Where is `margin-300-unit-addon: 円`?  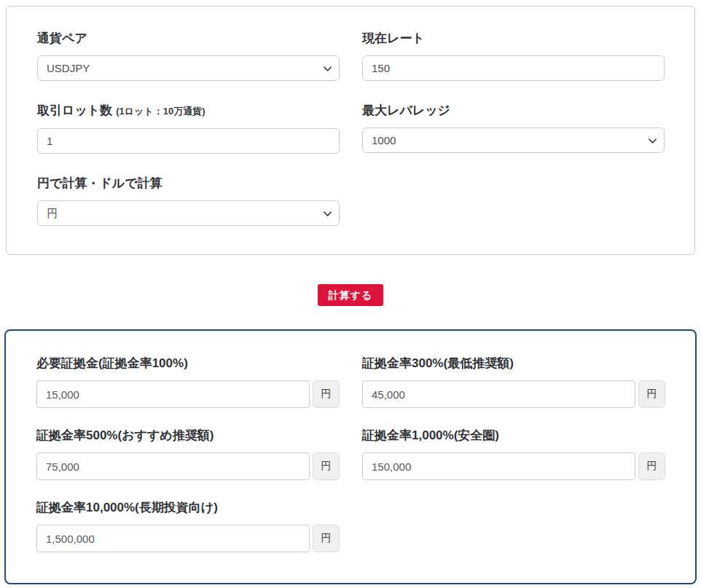 margin-300-unit-addon: 円 is located at coordinates (651, 394).